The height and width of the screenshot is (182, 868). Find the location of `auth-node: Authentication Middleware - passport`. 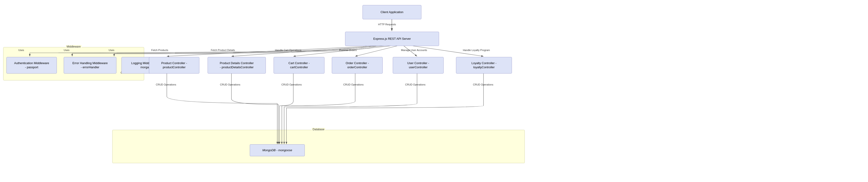

auth-node: Authentication Middleware - passport is located at coordinates (32, 66).